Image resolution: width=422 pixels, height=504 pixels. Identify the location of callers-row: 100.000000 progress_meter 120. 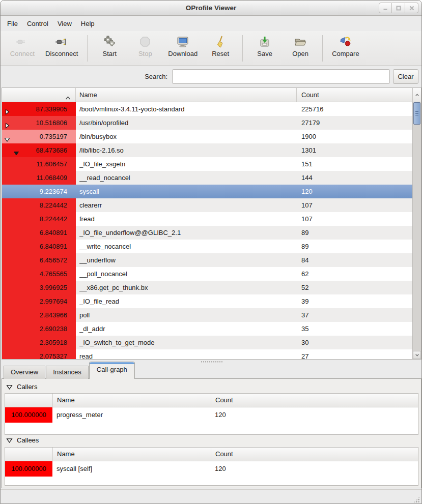
(212, 415).